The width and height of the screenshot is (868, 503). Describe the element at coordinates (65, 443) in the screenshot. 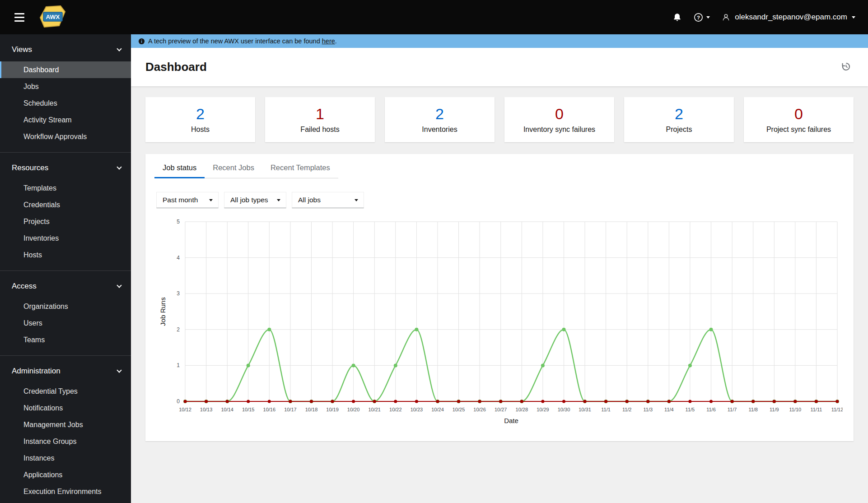

I see `nav-list: Credential TypesNotificationsManagement …` at that location.